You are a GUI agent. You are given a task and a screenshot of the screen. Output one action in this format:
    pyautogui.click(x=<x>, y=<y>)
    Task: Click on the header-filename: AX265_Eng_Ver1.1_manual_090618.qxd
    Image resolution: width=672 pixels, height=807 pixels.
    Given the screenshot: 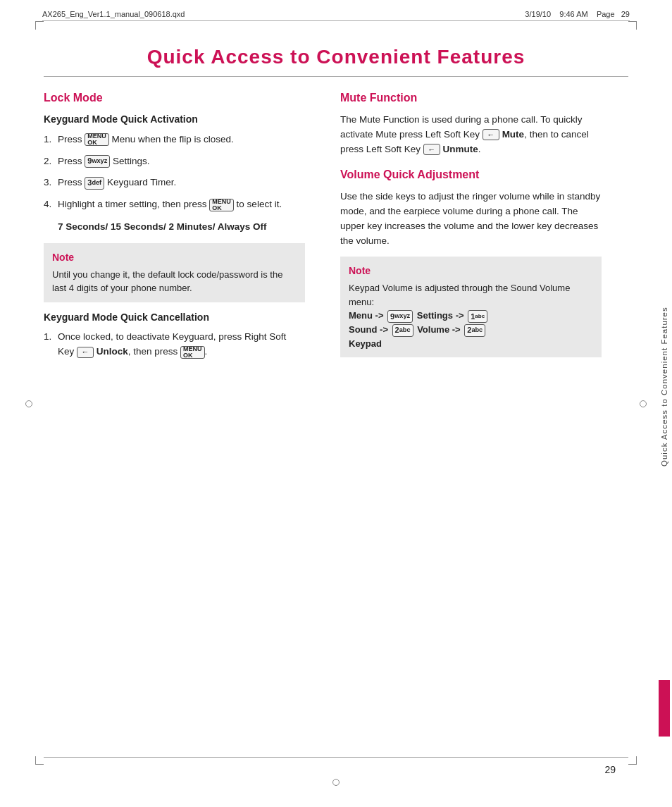 What is the action you would take?
    pyautogui.click(x=113, y=14)
    